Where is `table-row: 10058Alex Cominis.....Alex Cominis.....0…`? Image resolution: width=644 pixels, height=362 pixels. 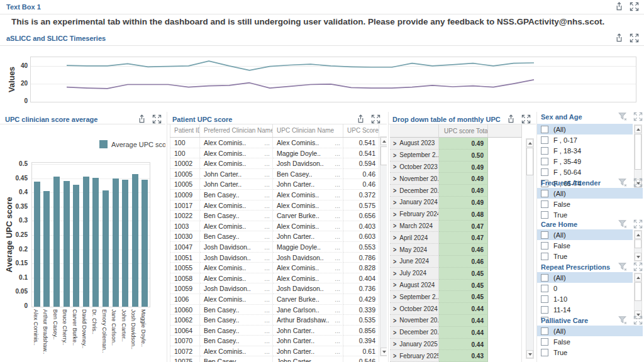 table-row: 10058Alex Cominis.....Alex Cominis.....0… is located at coordinates (275, 279).